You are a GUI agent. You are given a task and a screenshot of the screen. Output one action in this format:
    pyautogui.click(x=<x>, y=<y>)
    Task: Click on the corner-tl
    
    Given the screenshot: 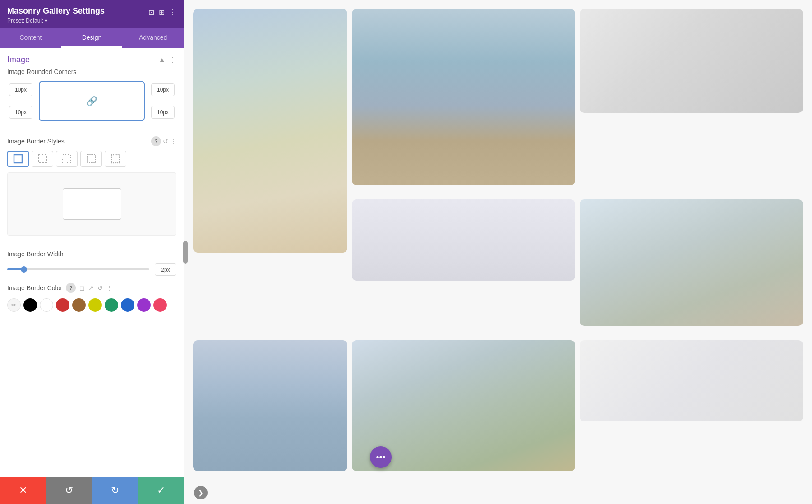 What is the action you would take?
    pyautogui.click(x=21, y=90)
    